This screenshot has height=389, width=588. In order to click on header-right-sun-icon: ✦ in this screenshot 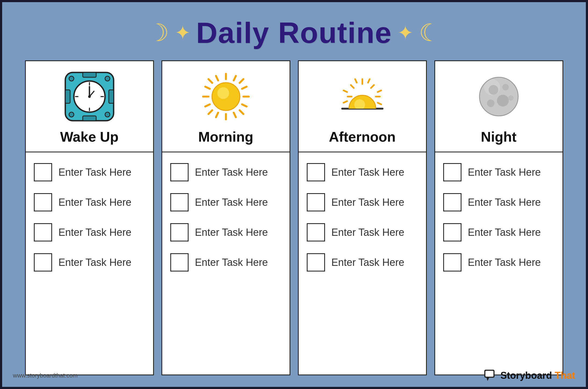, I will do `click(405, 33)`.